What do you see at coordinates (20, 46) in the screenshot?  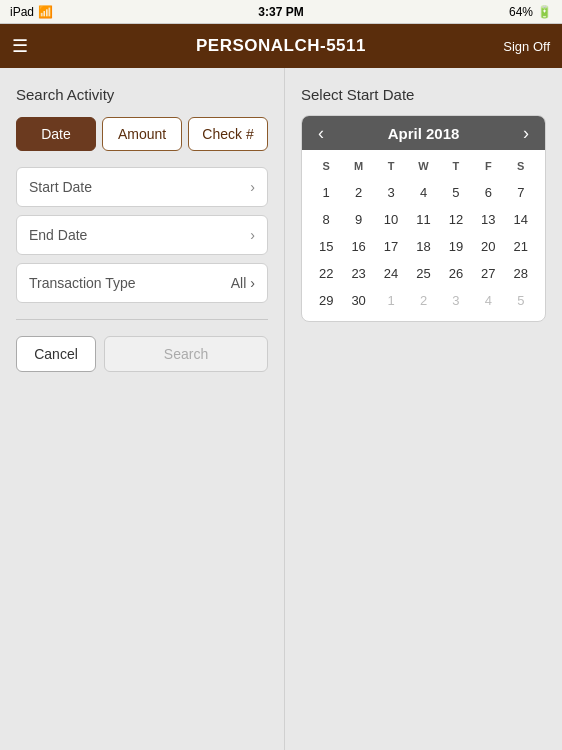 I see `menu-icon: ☰` at bounding box center [20, 46].